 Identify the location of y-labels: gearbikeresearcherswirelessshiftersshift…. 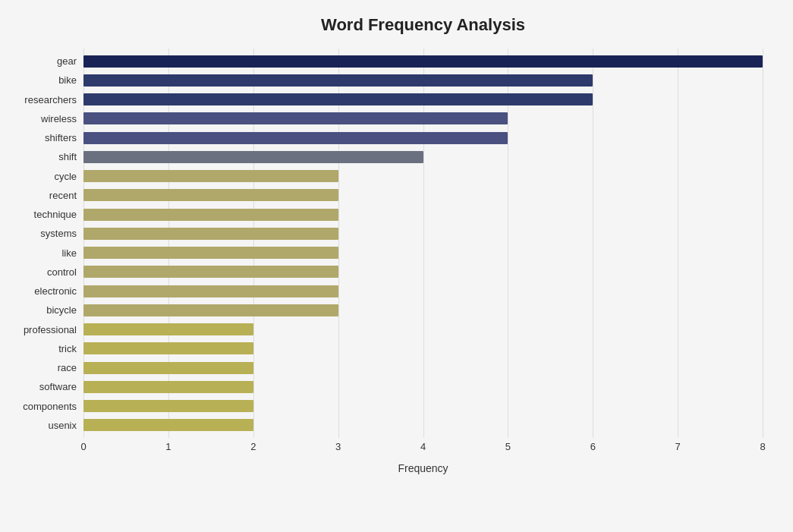
(39, 243).